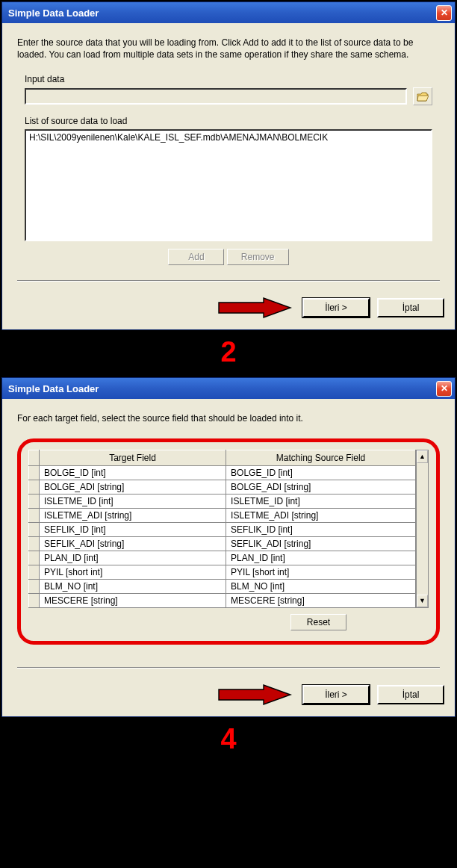 The image size is (457, 868). I want to click on table-row: SEFLIK_ADI [string]SEFLIK_ADI [string], so click(223, 544).